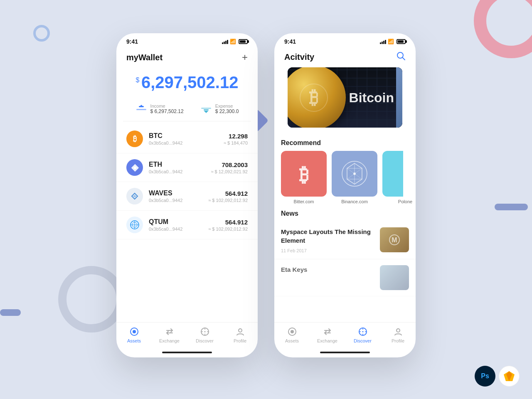 This screenshot has height=399, width=532. I want to click on nav-item-discover-1: Discover, so click(204, 335).